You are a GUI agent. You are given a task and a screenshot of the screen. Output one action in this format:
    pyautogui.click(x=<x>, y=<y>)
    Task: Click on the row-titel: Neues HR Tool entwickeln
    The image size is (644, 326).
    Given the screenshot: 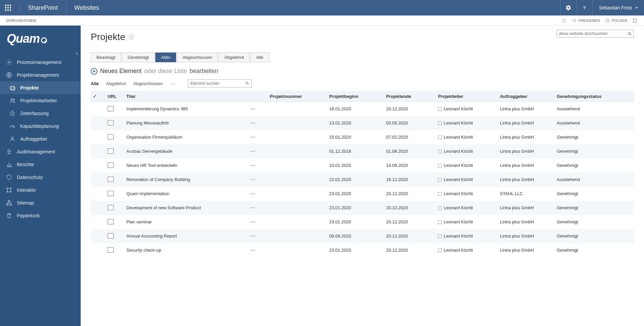 What is the action you would take?
    pyautogui.click(x=186, y=166)
    